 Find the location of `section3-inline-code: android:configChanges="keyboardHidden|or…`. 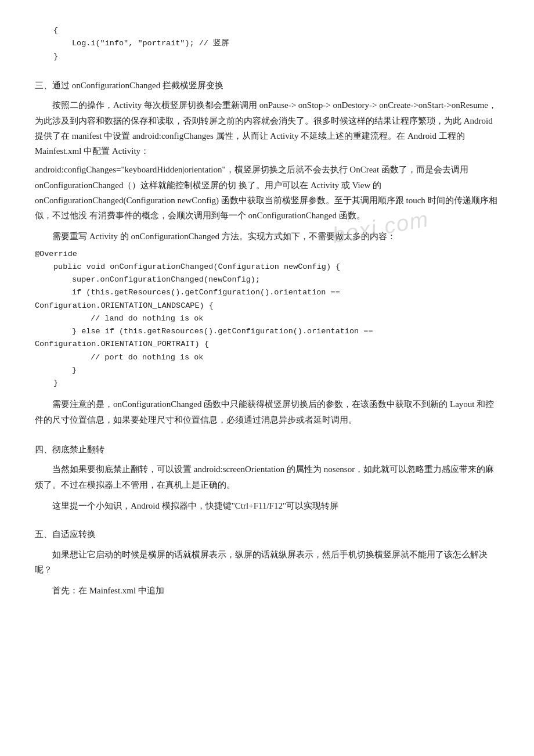

section3-inline-code: android:configChanges="keyboardHidden|or… is located at coordinates (267, 193).